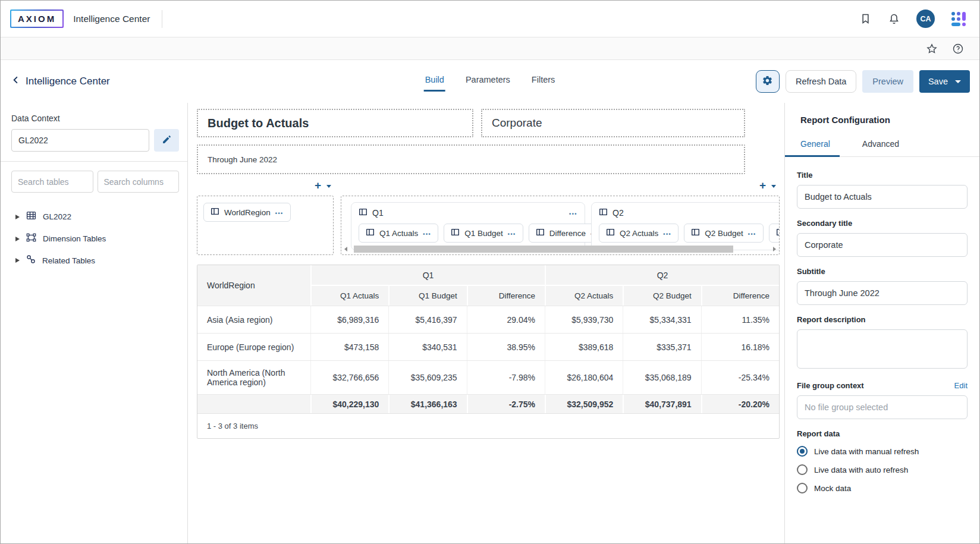  Describe the element at coordinates (468, 226) in the screenshot. I see `column-group-q1: Q1 Q1 Actuals Q1 Budget` at that location.